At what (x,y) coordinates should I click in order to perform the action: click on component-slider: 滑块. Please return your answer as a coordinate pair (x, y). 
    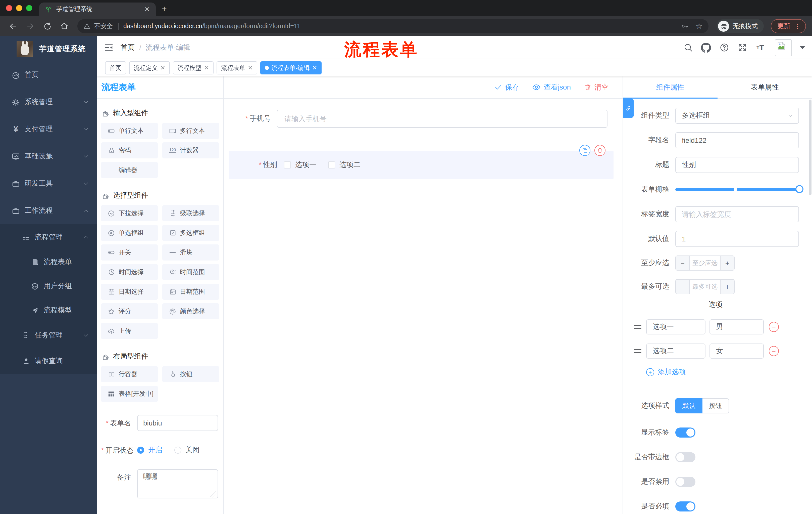
    Looking at the image, I should click on (191, 252).